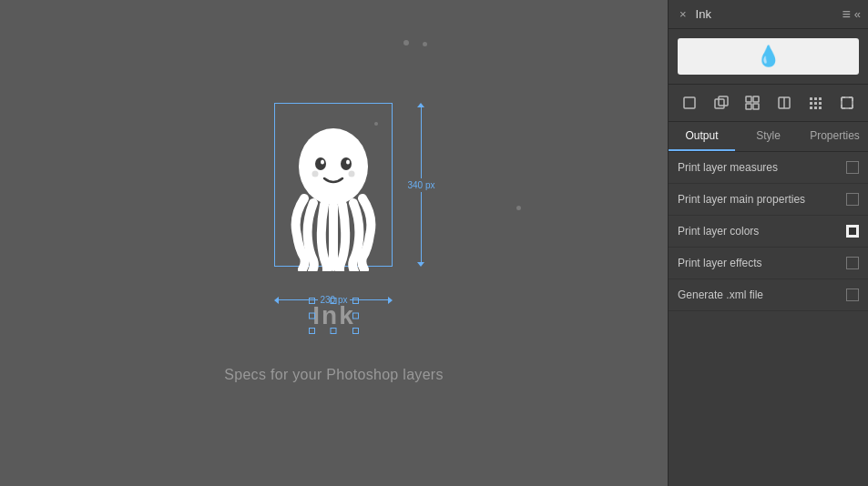 The width and height of the screenshot is (868, 486). What do you see at coordinates (769, 56) in the screenshot?
I see `color-picker-area: 💧` at bounding box center [769, 56].